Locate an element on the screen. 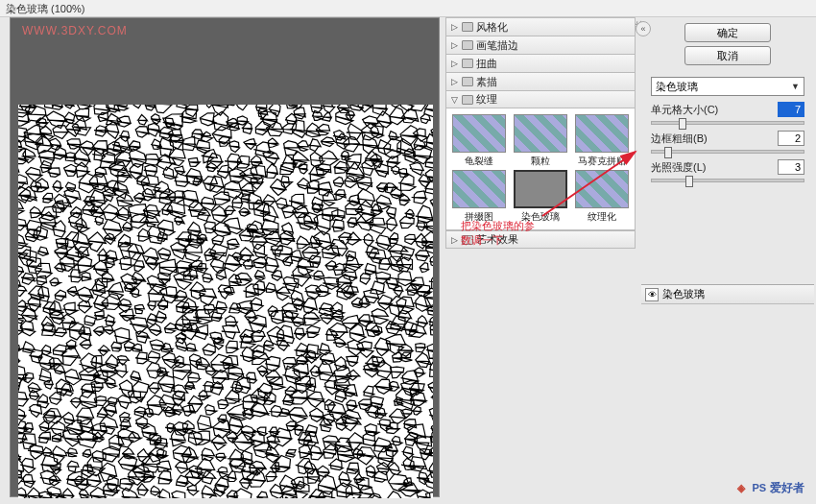 Image resolution: width=816 pixels, height=504 pixels. annotation-text: 把染色玻璃的参 数调一下 is located at coordinates (497, 234).